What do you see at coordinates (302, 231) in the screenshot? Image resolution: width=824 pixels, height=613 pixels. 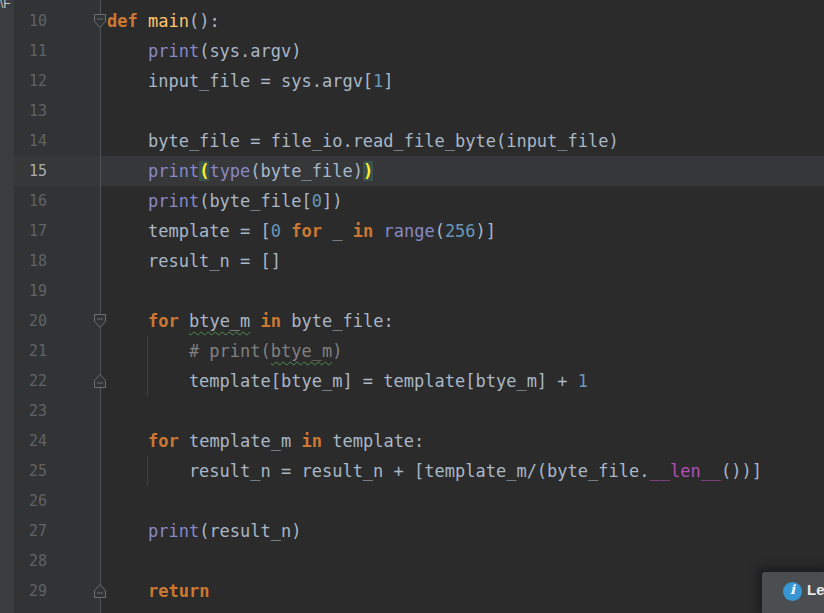 I see `code-line: template = [0 for _ in range(256)]` at bounding box center [302, 231].